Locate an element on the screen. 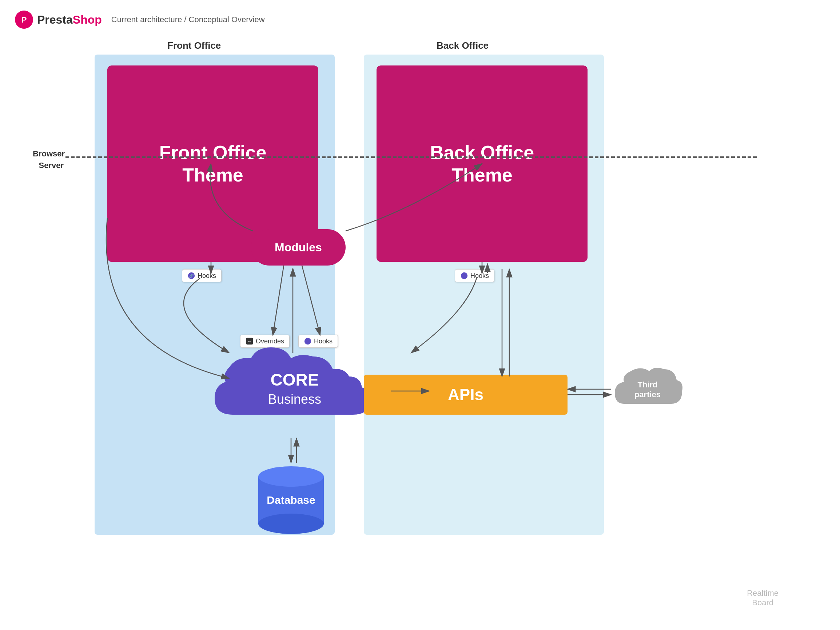 This screenshot has width=840, height=630. logo-shop: Shop is located at coordinates (87, 20).